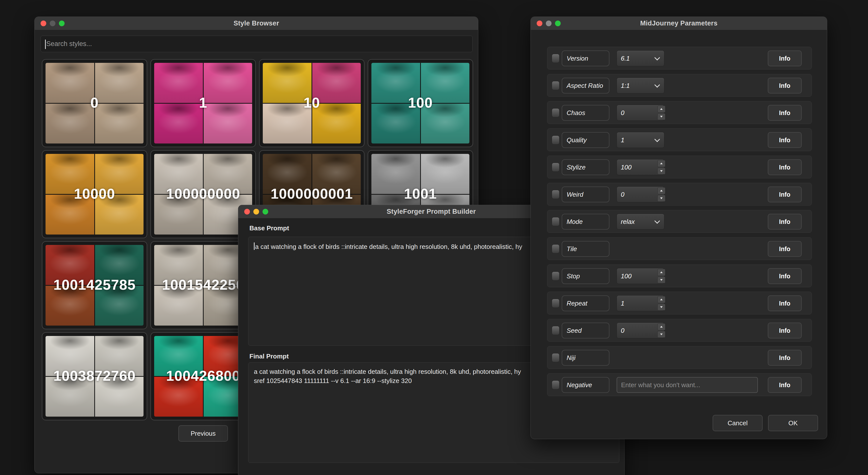  What do you see at coordinates (586, 113) in the screenshot?
I see `chaos-label-button: Chaos` at bounding box center [586, 113].